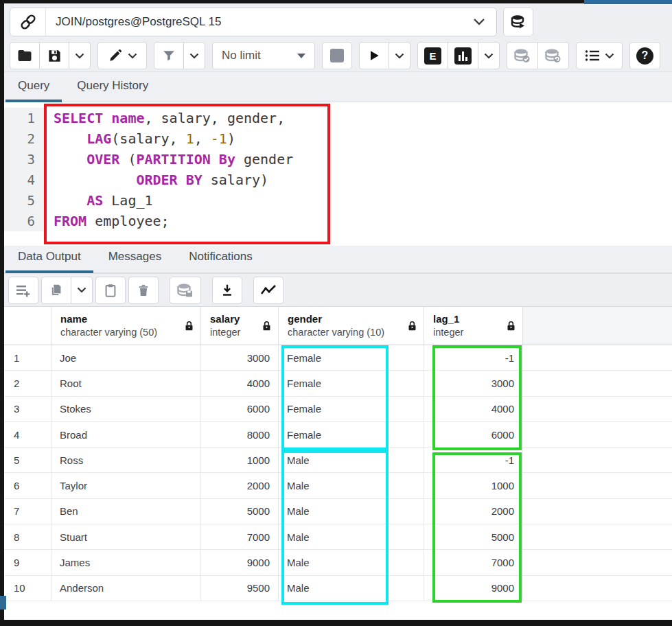  Describe the element at coordinates (474, 409) in the screenshot. I see `cell-lag-1: 4000` at that location.